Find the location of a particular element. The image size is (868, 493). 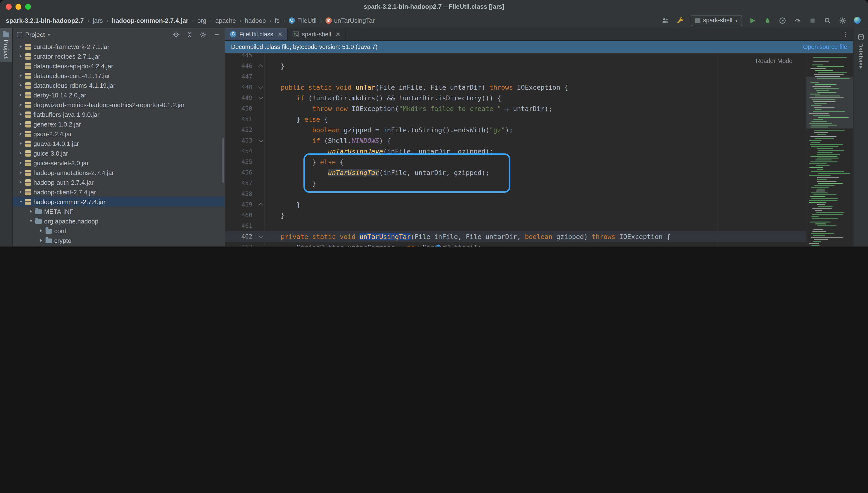

tree-item: hadoop-common-2.7.4.jar is located at coordinates (118, 202).